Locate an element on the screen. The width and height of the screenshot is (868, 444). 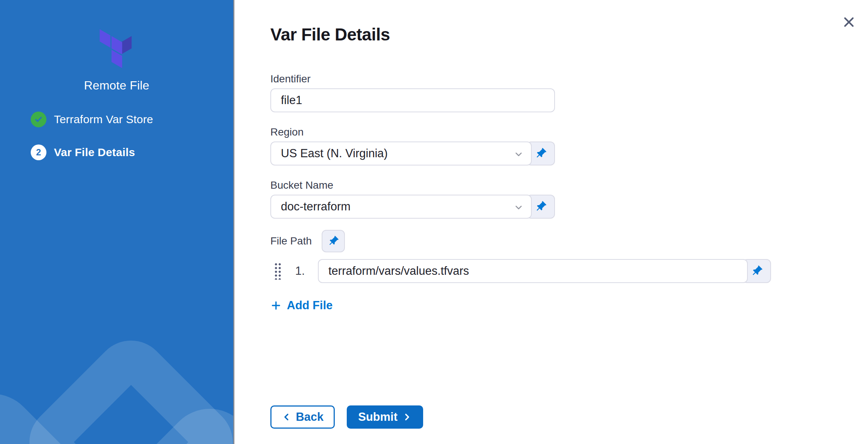
region-select: US East (N. Virginia) is located at coordinates (401, 153).